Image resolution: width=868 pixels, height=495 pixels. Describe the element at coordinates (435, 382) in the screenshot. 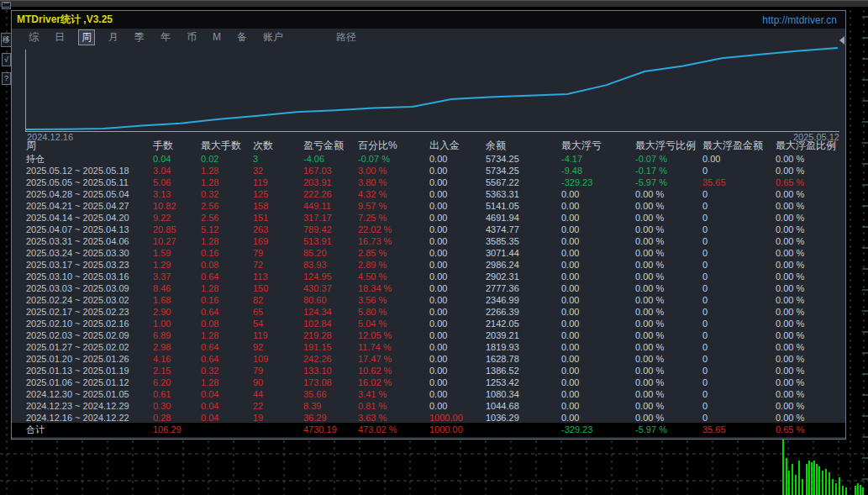

I see `table-row: 2025.01.06 ~ 2025.01.126.201.2890173.081…` at that location.